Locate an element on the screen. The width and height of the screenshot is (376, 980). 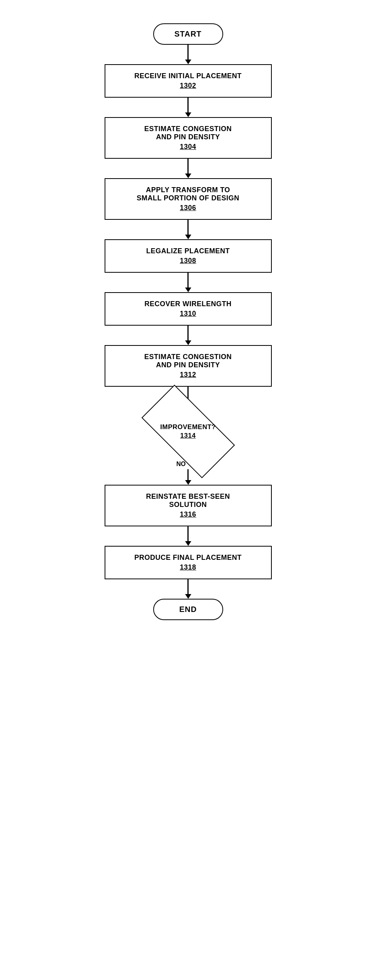
node-1314-id: 1314 is located at coordinates (188, 436).